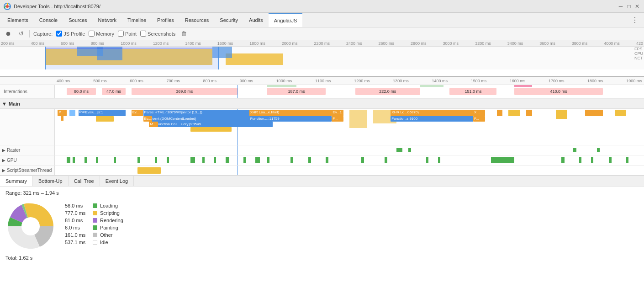 The image size is (644, 304). What do you see at coordinates (238, 91) in the screenshot?
I see `time-marker-line` at bounding box center [238, 91].